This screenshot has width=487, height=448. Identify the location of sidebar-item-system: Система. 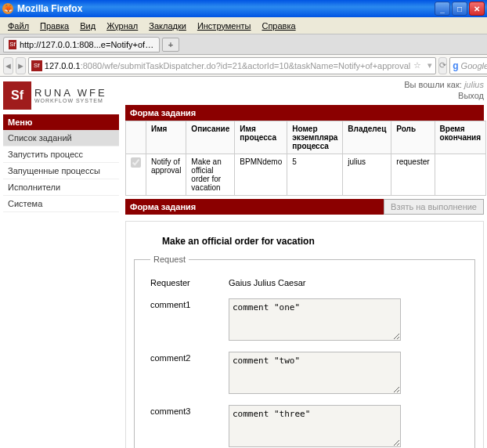
(61, 204).